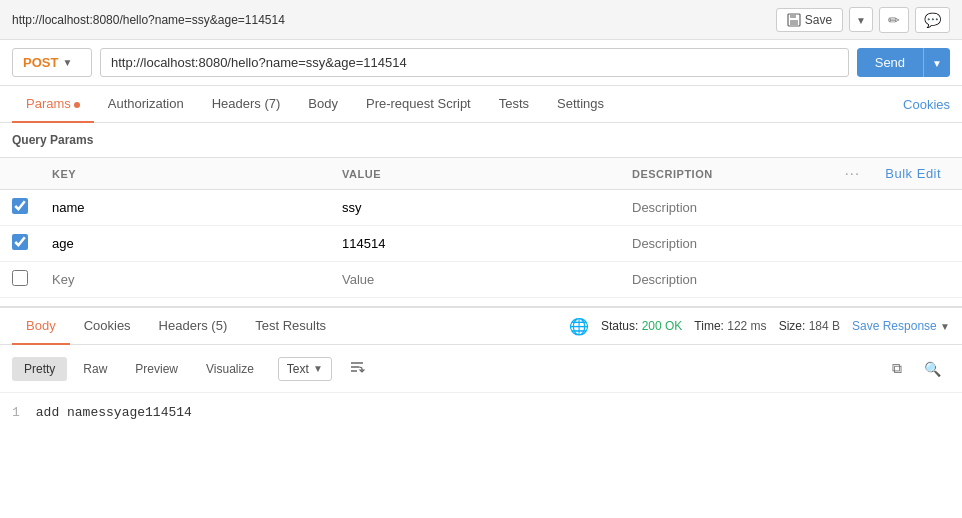 The height and width of the screenshot is (518, 962). Describe the element at coordinates (726, 174) in the screenshot. I see `description-header: DESCRIPTION` at that location.